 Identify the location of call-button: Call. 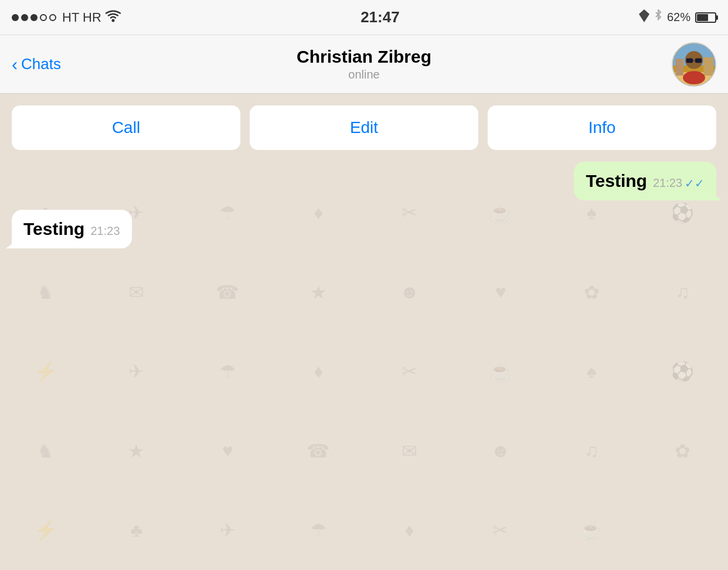
(126, 128).